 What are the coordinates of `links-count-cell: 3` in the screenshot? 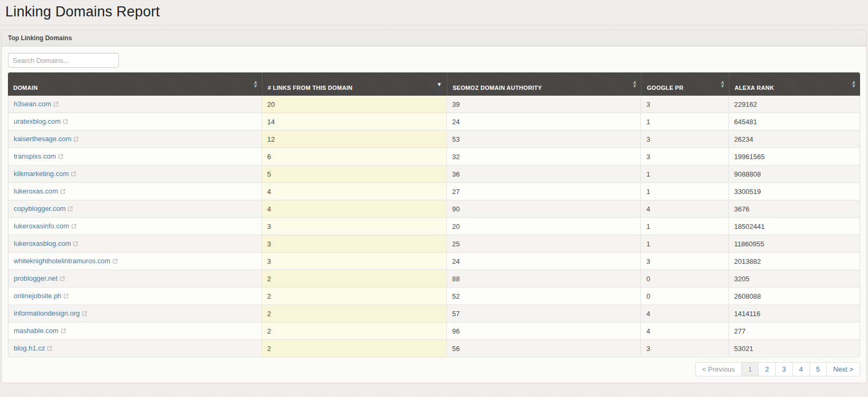 It's located at (354, 244).